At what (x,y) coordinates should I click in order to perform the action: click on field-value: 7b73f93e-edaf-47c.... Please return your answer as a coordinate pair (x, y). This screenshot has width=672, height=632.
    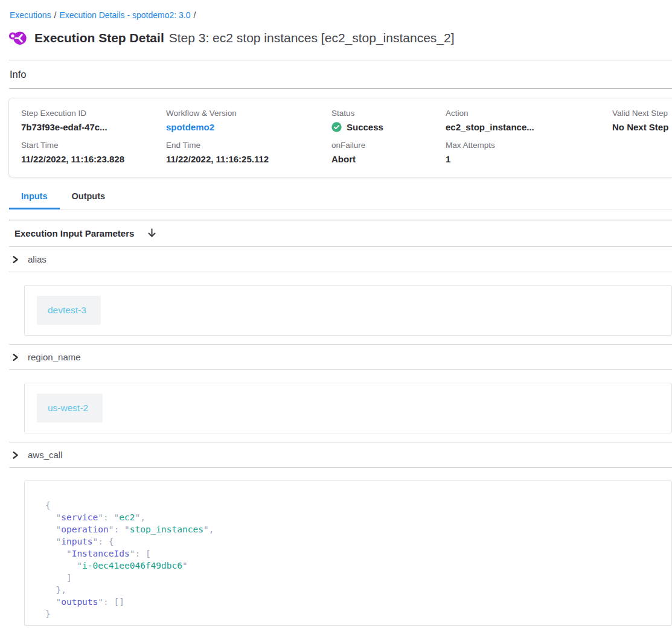
    Looking at the image, I should click on (94, 127).